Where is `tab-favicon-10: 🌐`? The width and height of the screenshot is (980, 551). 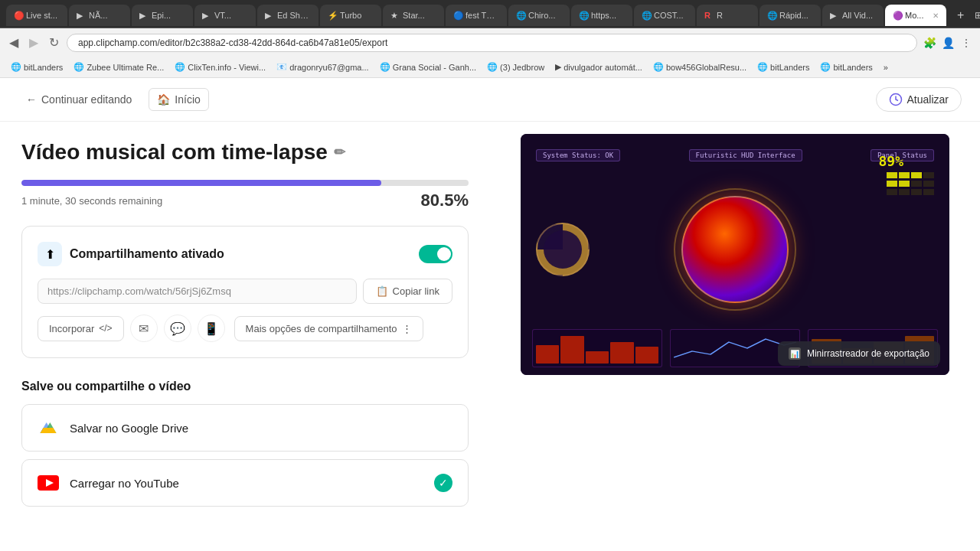 tab-favicon-10: 🌐 is located at coordinates (583, 15).